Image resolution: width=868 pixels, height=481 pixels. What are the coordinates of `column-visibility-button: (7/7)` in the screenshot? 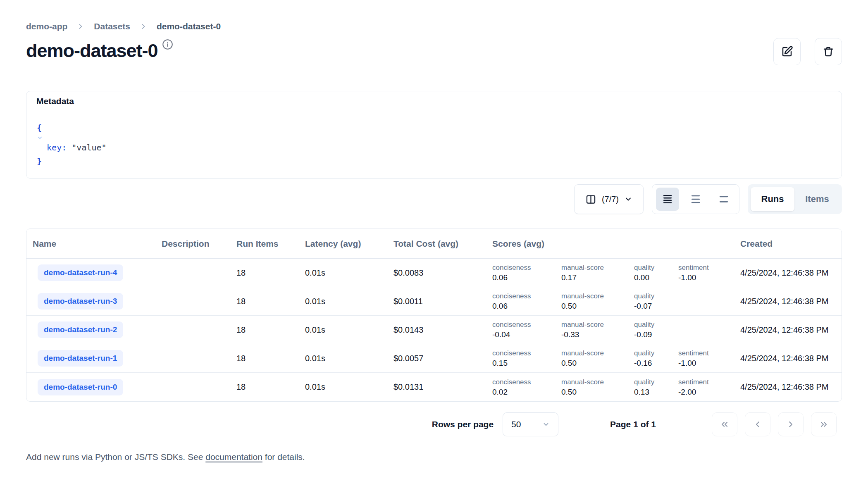 It's located at (609, 199).